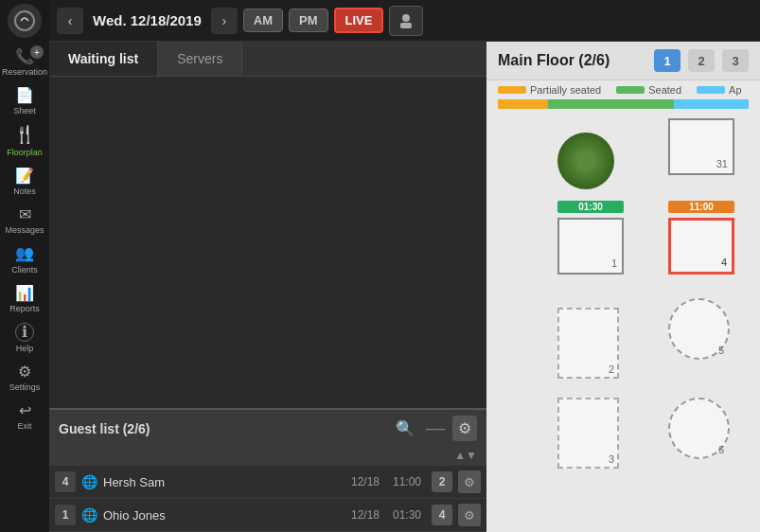 The height and width of the screenshot is (532, 760). Describe the element at coordinates (25, 348) in the screenshot. I see `sidebar-label-help: Help` at that location.